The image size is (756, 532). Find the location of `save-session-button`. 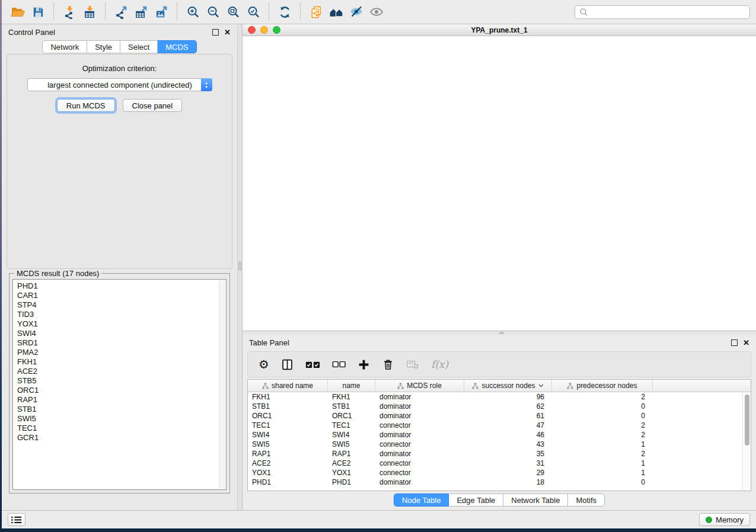

save-session-button is located at coordinates (38, 12).